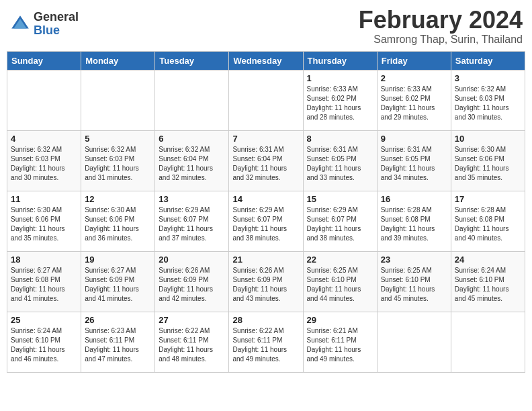  Describe the element at coordinates (118, 345) in the screenshot. I see `day-detail: Sunrise: 6:23 AMSunset: 6:11 PMDaylight:…` at that location.